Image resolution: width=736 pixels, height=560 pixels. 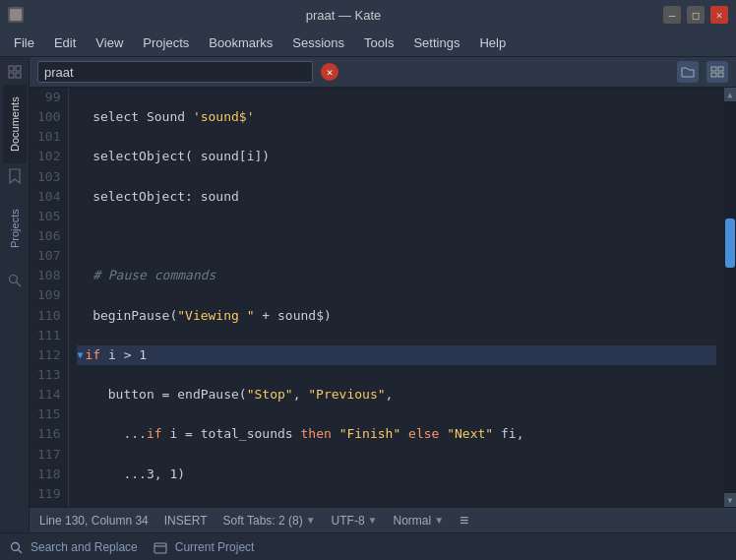 What do you see at coordinates (354, 521) in the screenshot?
I see `encoding-dropdown: UTF-8 ▼` at bounding box center [354, 521].